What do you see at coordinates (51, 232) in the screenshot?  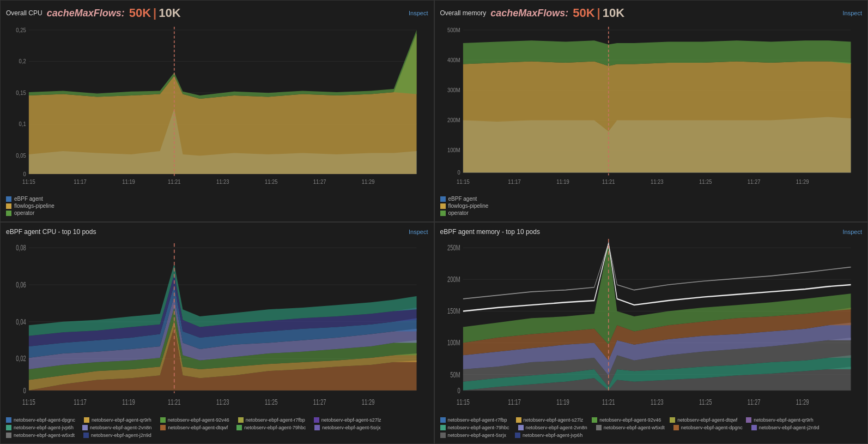 I see `ebpf-cpu-title: eBPF agent CPU - top 10 pods` at bounding box center [51, 232].